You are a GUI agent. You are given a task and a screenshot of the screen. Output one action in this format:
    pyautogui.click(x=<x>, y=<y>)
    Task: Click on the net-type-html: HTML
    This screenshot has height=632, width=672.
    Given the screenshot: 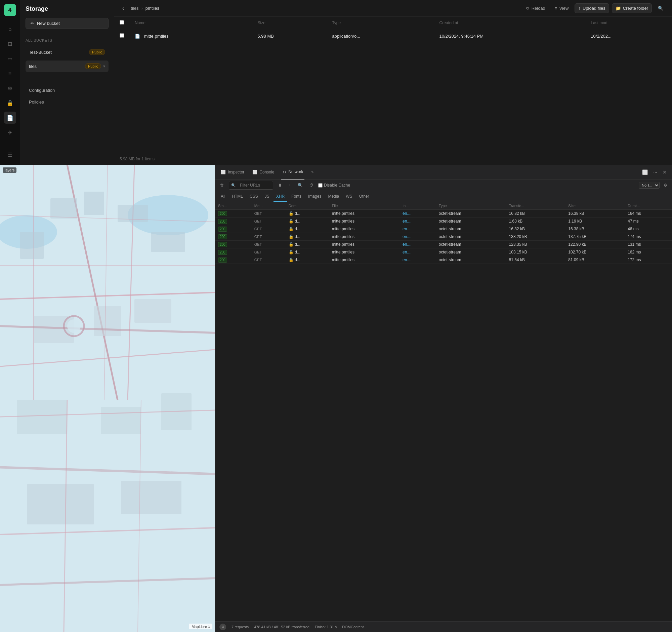 What is the action you would take?
    pyautogui.click(x=237, y=197)
    